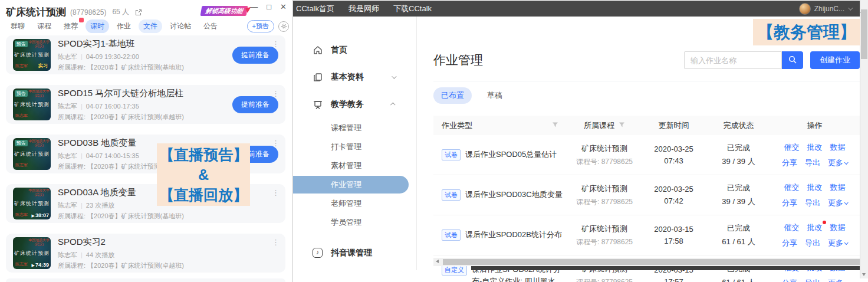  I want to click on teacher-name: 陈志军, so click(67, 156).